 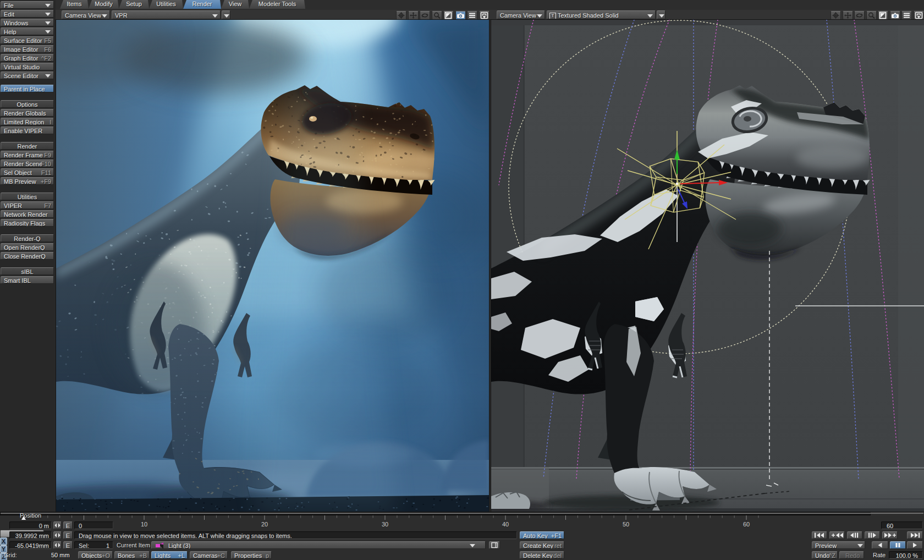 What do you see at coordinates (166, 15) in the screenshot?
I see `render-mode-select-left: VPR` at bounding box center [166, 15].